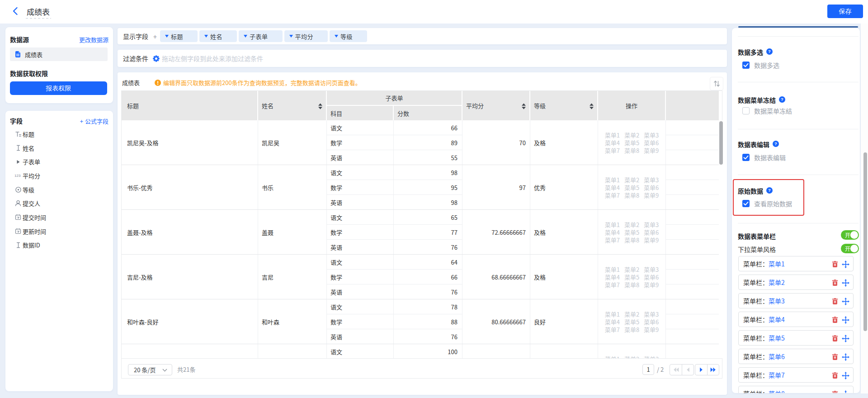 Image resolution: width=868 pixels, height=398 pixels. What do you see at coordinates (218, 36) in the screenshot?
I see `display-field-chip-2: 姓名` at bounding box center [218, 36].